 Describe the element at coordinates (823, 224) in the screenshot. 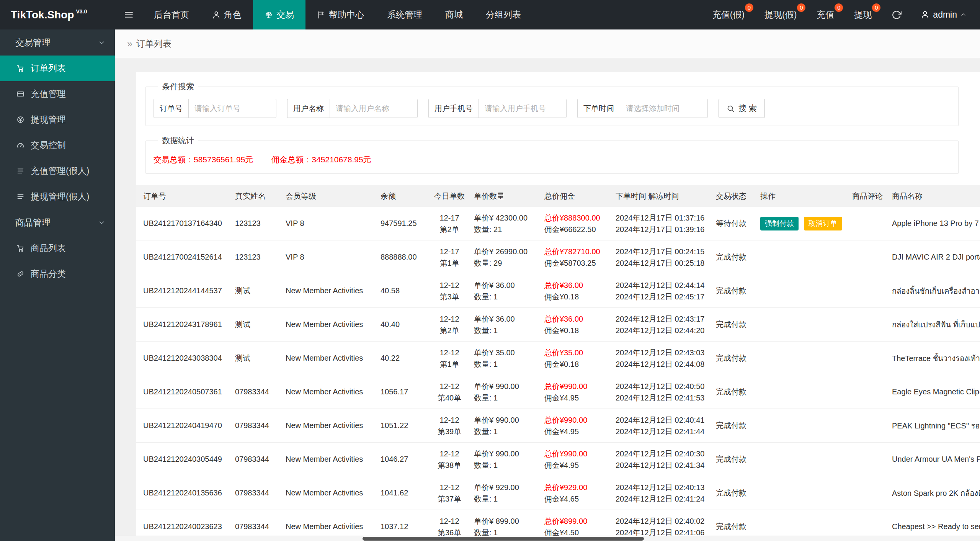

I see `cancel-order-button: 取消订单` at that location.